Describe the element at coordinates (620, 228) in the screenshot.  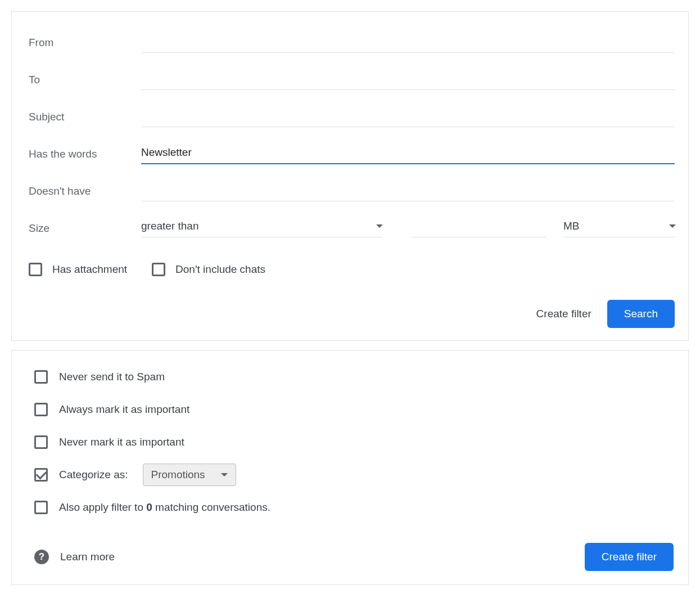
I see `size-unit-select: MB` at that location.